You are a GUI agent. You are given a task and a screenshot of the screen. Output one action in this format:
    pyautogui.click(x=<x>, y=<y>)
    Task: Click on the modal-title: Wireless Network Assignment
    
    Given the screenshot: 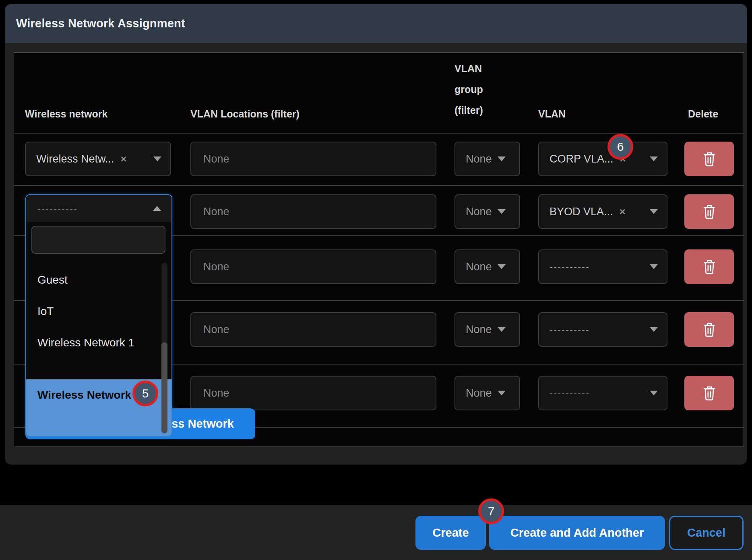 What is the action you would take?
    pyautogui.click(x=101, y=23)
    